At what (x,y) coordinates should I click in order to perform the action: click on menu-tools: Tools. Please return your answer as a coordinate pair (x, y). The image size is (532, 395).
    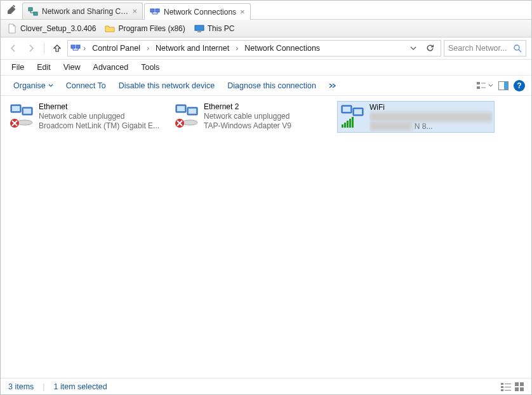
    Looking at the image, I should click on (150, 67).